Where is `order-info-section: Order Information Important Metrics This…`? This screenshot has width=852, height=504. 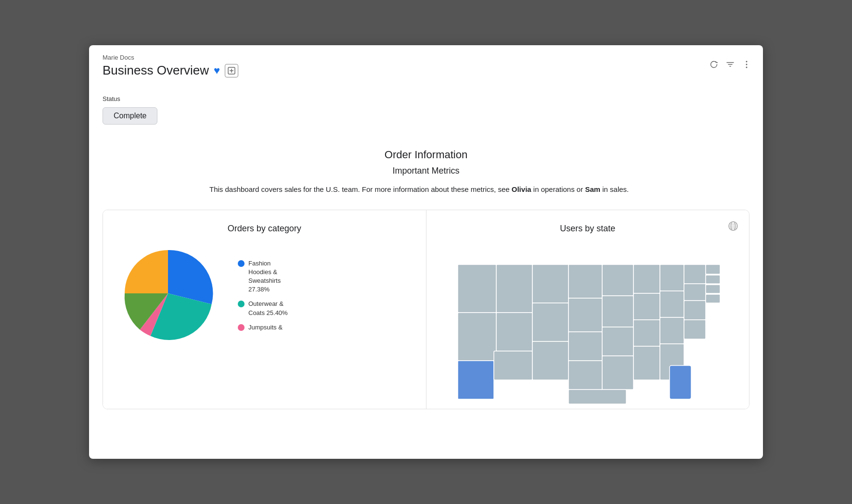 order-info-section: Order Information Important Metrics This… is located at coordinates (426, 172).